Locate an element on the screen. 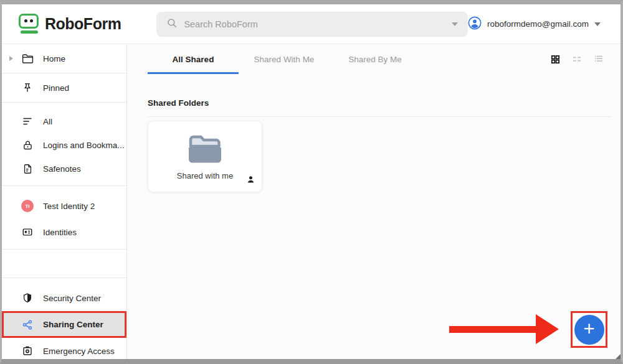  plus-icon: + is located at coordinates (589, 329).